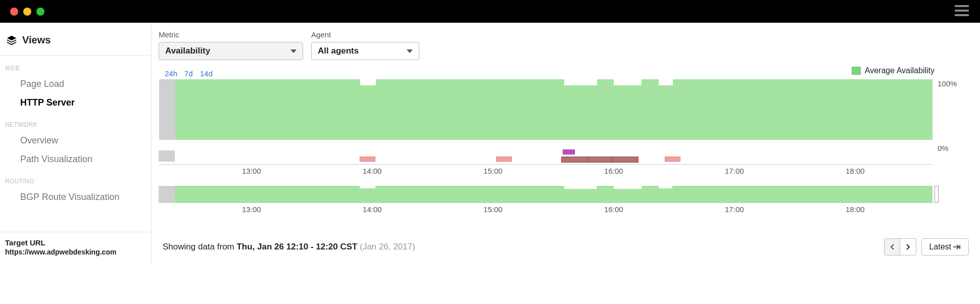 This screenshot has width=980, height=304. I want to click on showing-prefix: Showing data from, so click(200, 246).